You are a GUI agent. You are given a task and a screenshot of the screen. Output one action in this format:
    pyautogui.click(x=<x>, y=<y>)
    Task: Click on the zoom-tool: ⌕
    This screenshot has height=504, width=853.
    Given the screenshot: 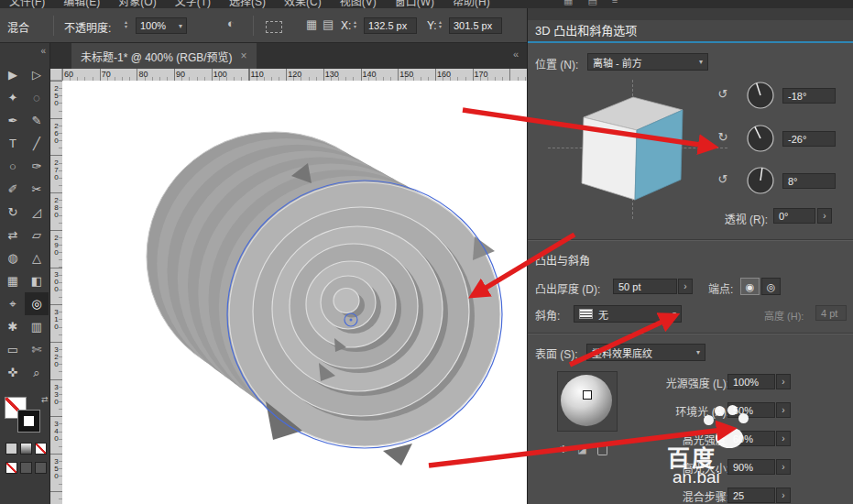 What is the action you would take?
    pyautogui.click(x=37, y=372)
    